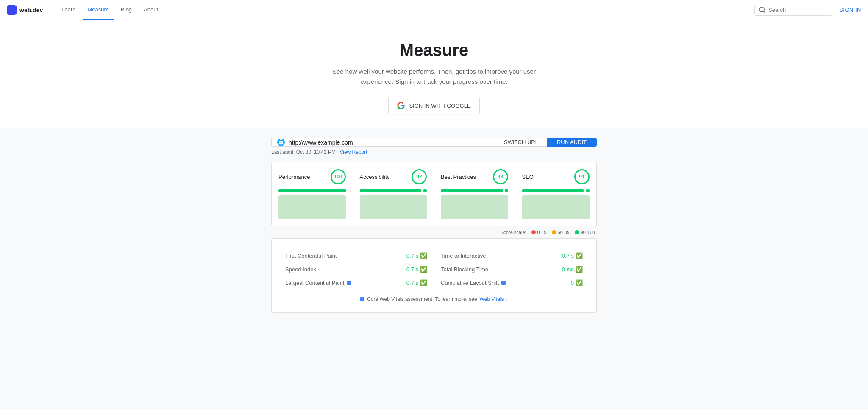  What do you see at coordinates (356, 269) in the screenshot?
I see `metric-row: Speed Index 0.7 s ✅` at bounding box center [356, 269].